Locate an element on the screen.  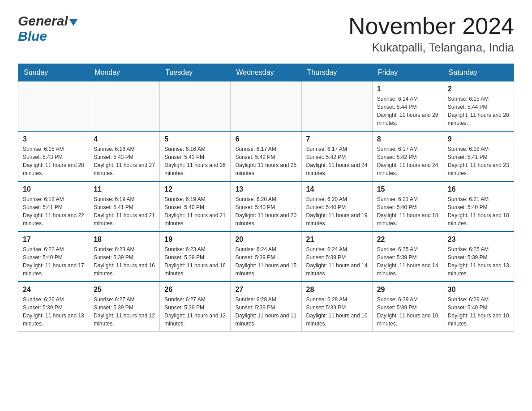
calendar-cell: 23Sunrise: 6:25 AM Sunset: 5:39 PM Dayli… is located at coordinates (478, 257).